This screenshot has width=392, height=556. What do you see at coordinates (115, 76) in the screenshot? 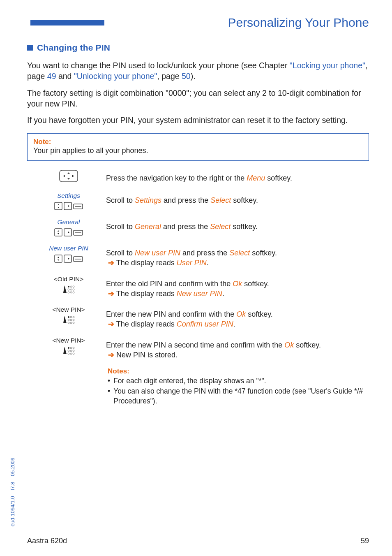
I see `link-unlocking-your-phone: "Unlocking your phone"` at bounding box center [115, 76].